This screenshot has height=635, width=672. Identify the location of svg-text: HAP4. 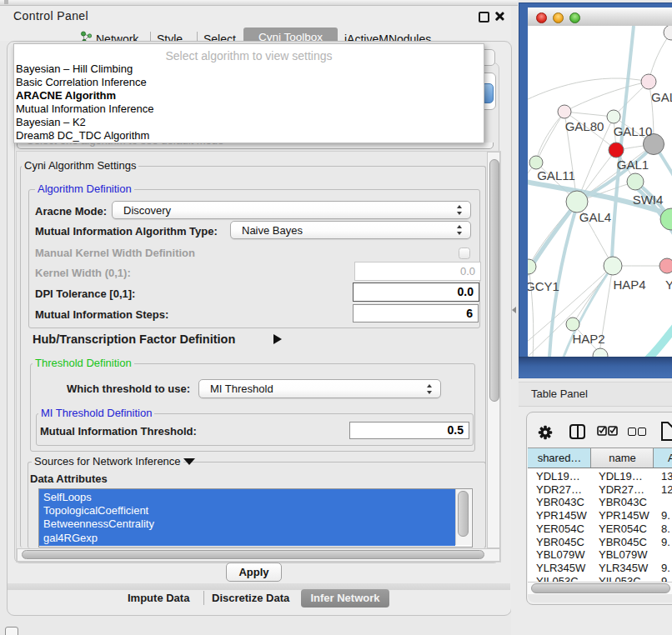
(629, 285).